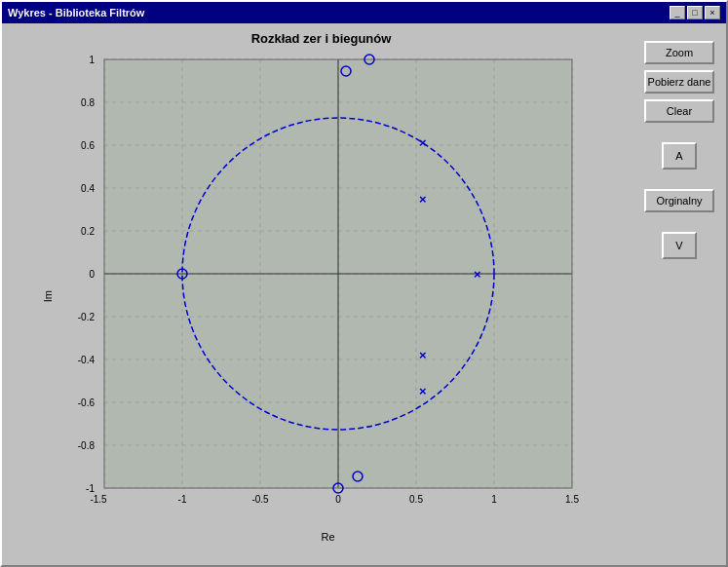 This screenshot has width=728, height=567. Describe the element at coordinates (86, 360) in the screenshot. I see `y-tick-7: -0.4` at that location.